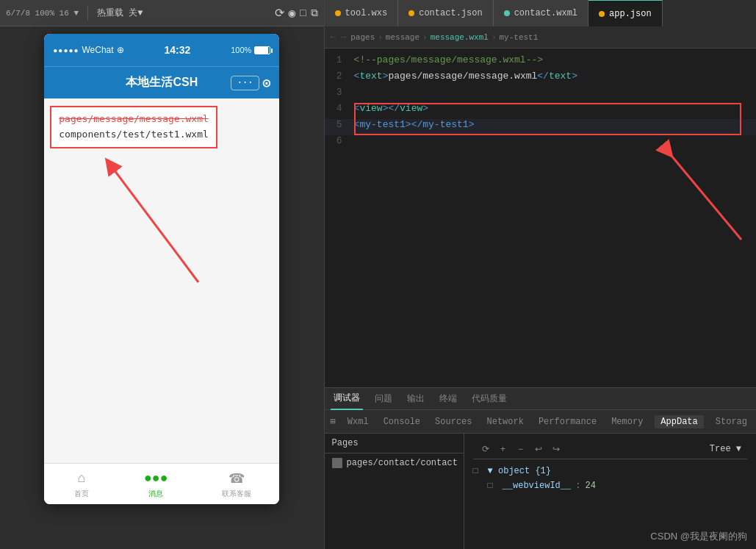  What do you see at coordinates (539, 449) in the screenshot?
I see `undo-button: ↩` at bounding box center [539, 449].